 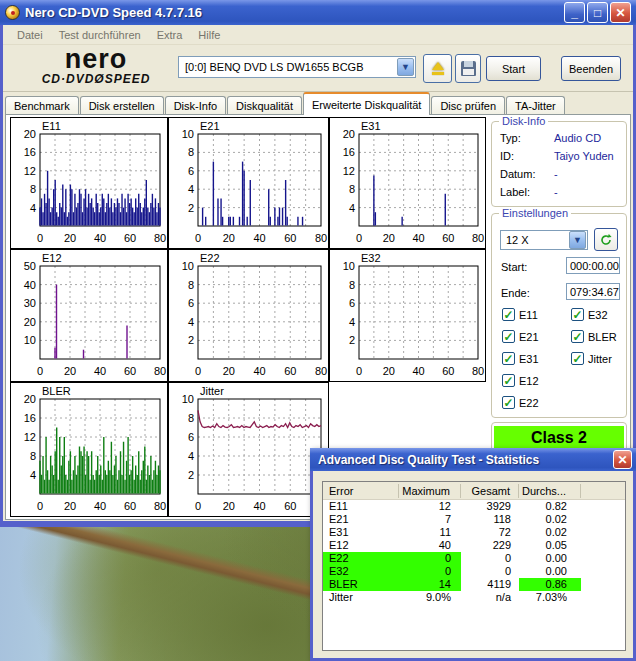 I want to click on disk-info-label: Typ:, so click(x=510, y=138).